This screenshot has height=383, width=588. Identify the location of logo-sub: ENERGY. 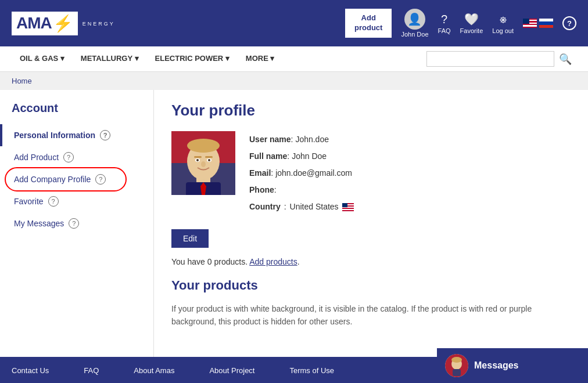
(99, 24).